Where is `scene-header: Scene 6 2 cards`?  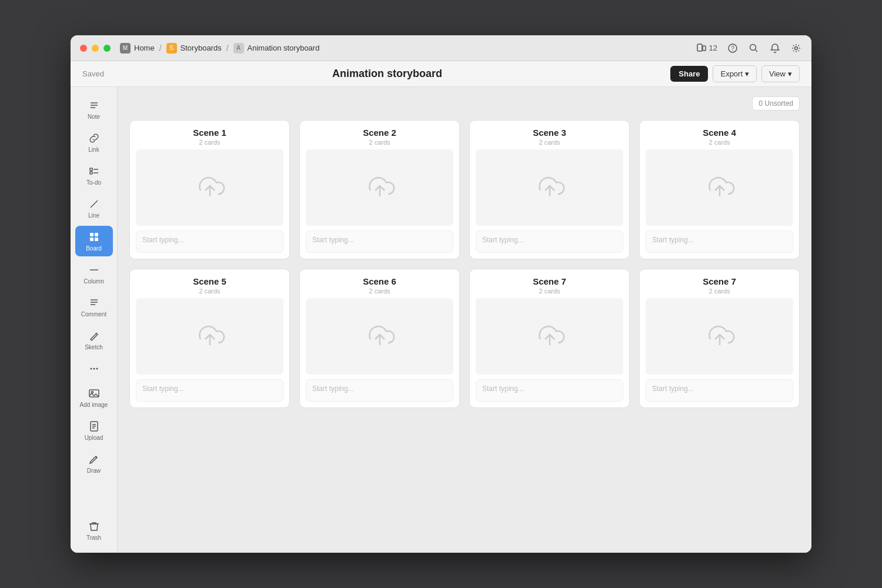 scene-header: Scene 6 2 cards is located at coordinates (380, 283).